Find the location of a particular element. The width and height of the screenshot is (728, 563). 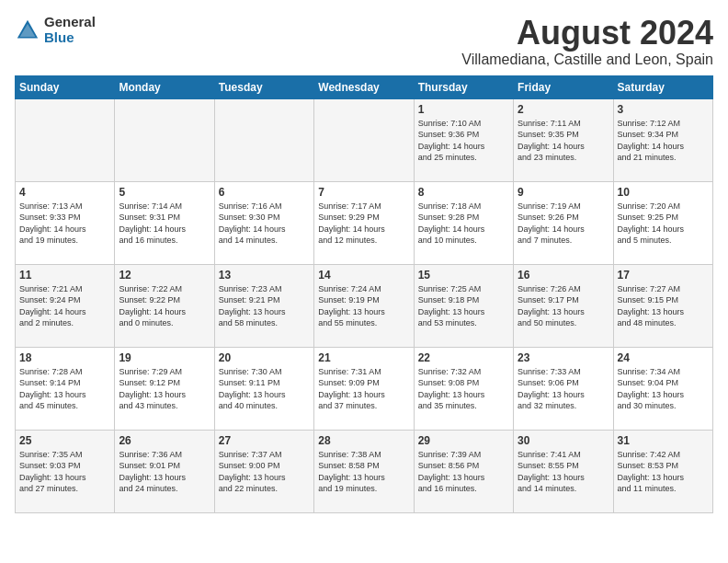

location-subtitle: Villamediana, Castille and Leon, Spain is located at coordinates (587, 60).